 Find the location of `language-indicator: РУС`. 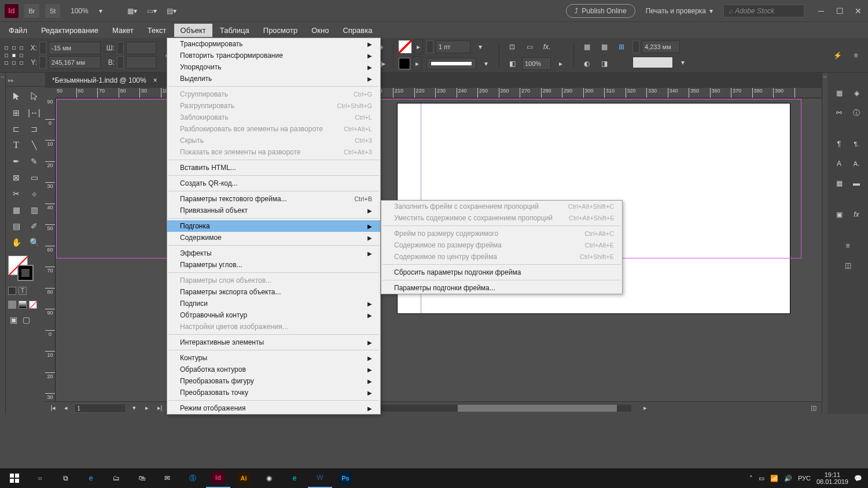

language-indicator: РУС is located at coordinates (804, 478).